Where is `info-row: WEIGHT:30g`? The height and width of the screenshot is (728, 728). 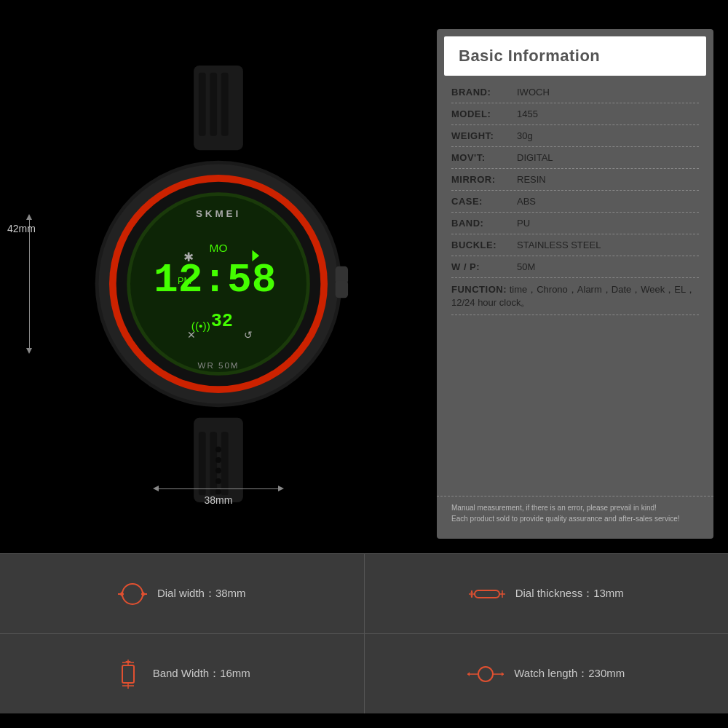
info-row: WEIGHT:30g is located at coordinates (575, 136).